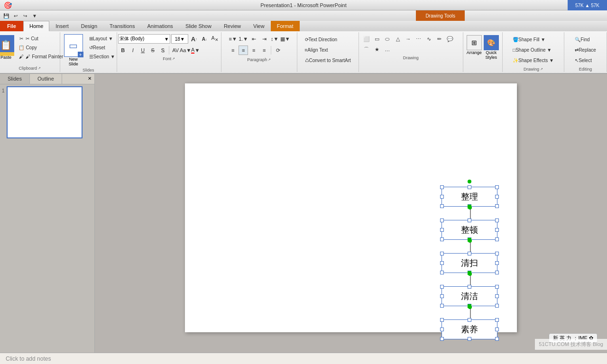 The image size is (607, 364). Describe the element at coordinates (491, 47) in the screenshot. I see `quick-styles-button: 🎨 Quick Styles` at that location.